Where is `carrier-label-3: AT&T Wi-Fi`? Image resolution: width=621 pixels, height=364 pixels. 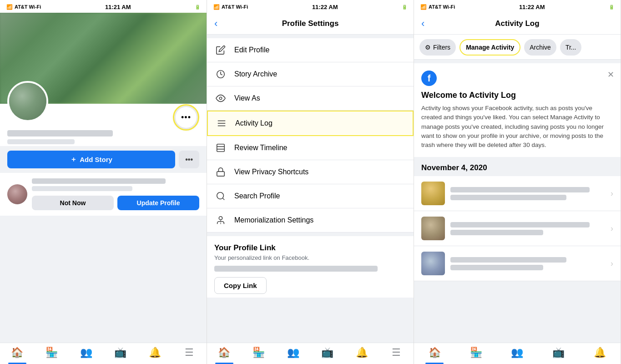
carrier-label-3: AT&T Wi-Fi is located at coordinates (442, 7).